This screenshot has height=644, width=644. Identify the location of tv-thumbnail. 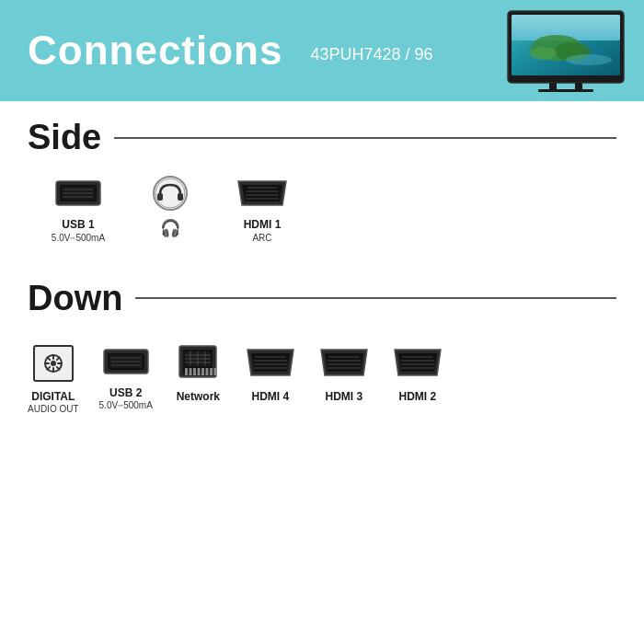
(566, 51).